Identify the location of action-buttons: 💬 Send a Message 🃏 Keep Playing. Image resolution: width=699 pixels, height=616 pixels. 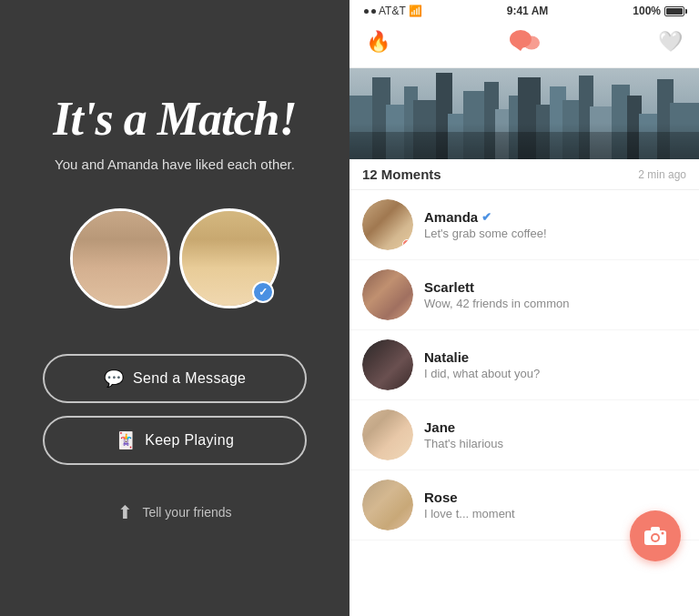
(175, 409).